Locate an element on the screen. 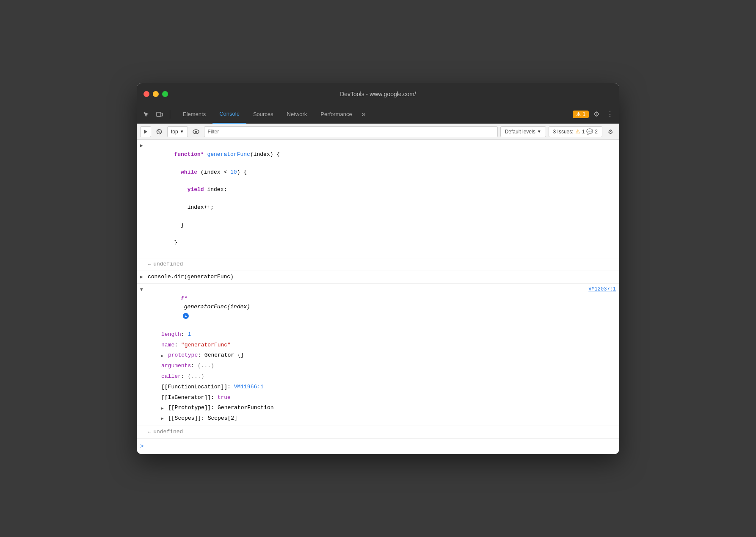  prop-prototype2-key: [[Prototype]] is located at coordinates (190, 408).